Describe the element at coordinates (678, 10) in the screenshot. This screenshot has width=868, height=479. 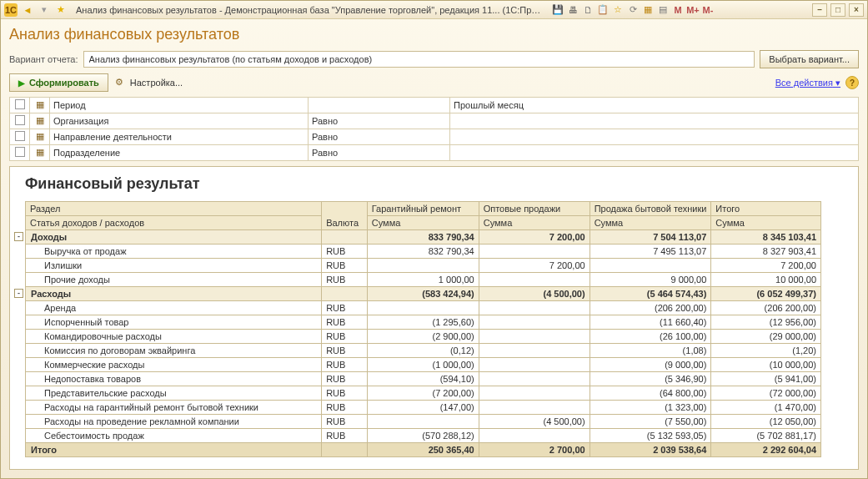
I see `memory-m-button: M` at that location.